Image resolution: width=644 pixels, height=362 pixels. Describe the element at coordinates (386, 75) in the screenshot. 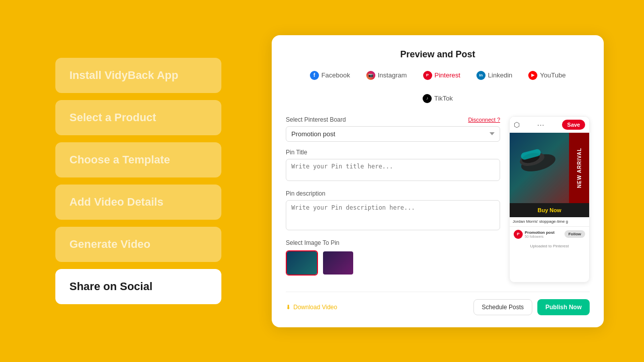

I see `tab-instagram: 📷 Instagram` at that location.